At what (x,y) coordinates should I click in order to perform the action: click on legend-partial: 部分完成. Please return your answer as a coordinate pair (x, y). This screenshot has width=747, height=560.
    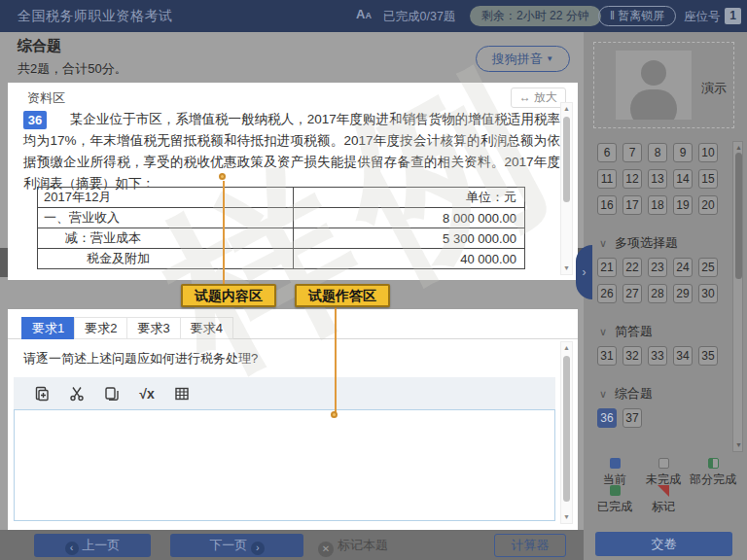
    Looking at the image, I should click on (713, 472).